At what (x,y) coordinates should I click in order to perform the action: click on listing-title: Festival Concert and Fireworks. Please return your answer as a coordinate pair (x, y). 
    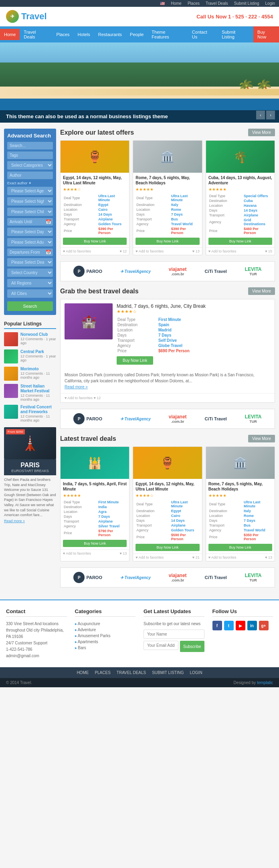
    Looking at the image, I should click on (38, 410).